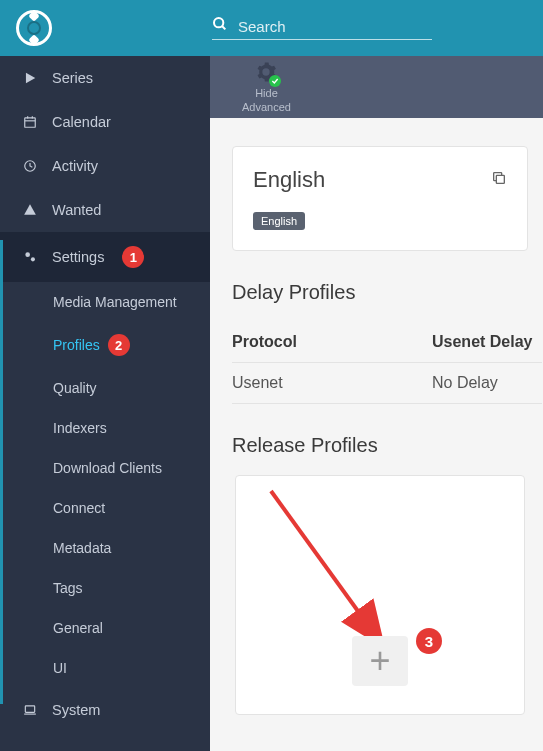 This screenshot has height=751, width=543. What do you see at coordinates (105, 628) in the screenshot?
I see `sub-general: General` at bounding box center [105, 628].